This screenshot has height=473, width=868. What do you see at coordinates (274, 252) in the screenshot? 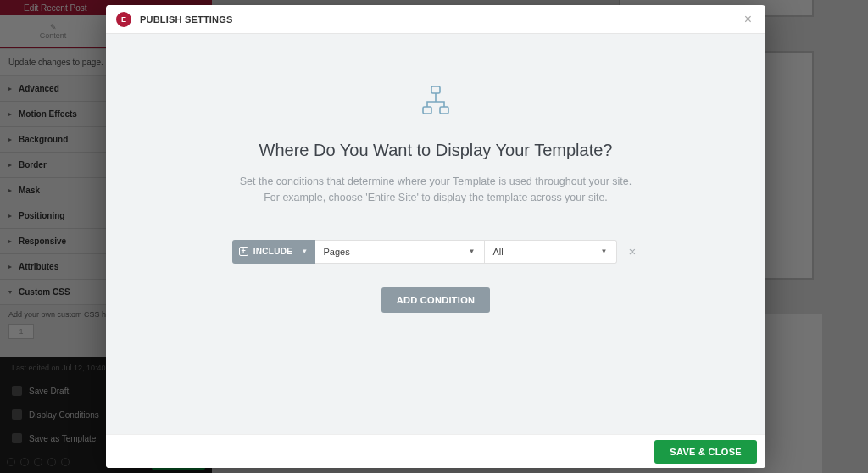
I see `condition-include-toggle: + INCLUDE ▼` at bounding box center [274, 252].